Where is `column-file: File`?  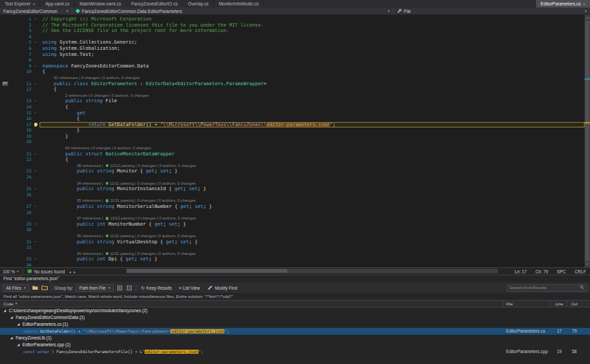 column-file: File is located at coordinates (510, 304).